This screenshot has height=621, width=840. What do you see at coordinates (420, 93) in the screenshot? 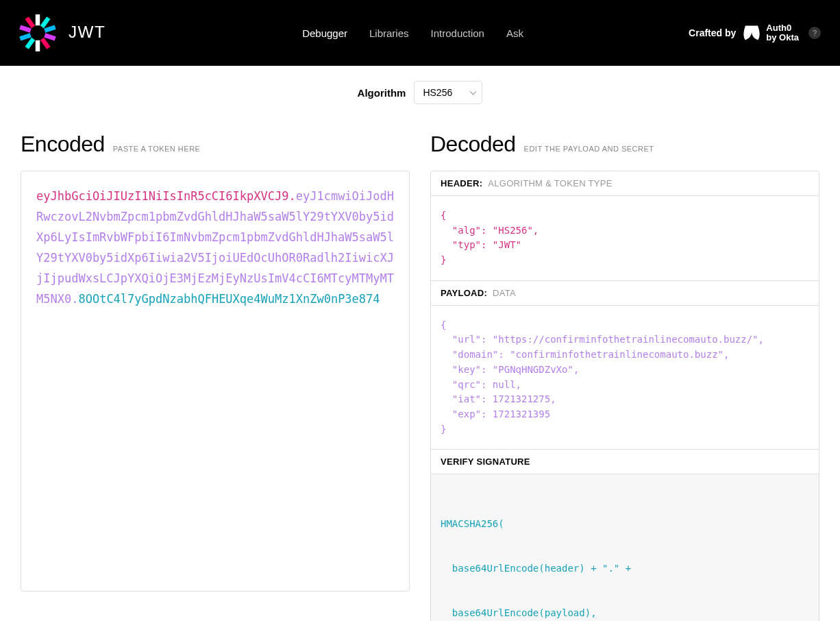
I see `algorithm-bar: Algorithm HS256` at bounding box center [420, 93].